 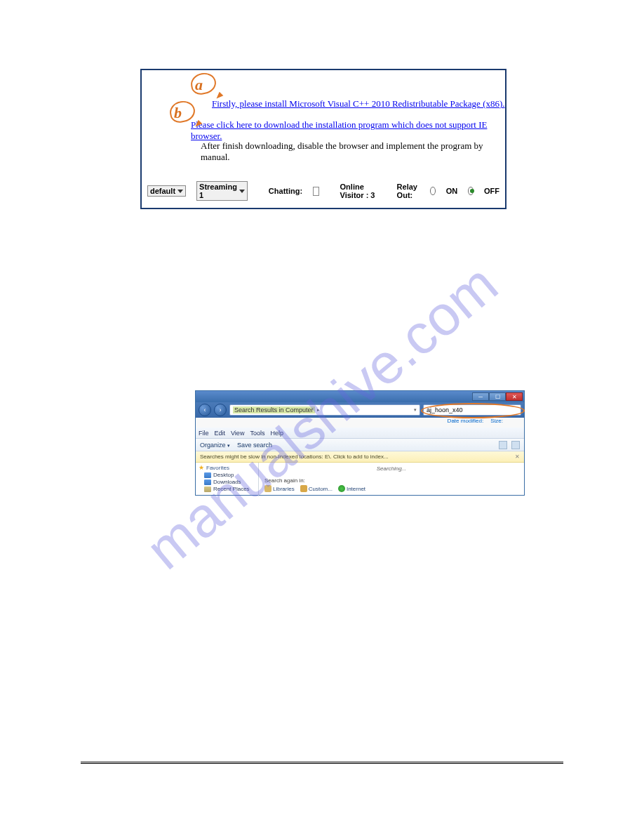 I want to click on off-label: OFF, so click(x=492, y=191).